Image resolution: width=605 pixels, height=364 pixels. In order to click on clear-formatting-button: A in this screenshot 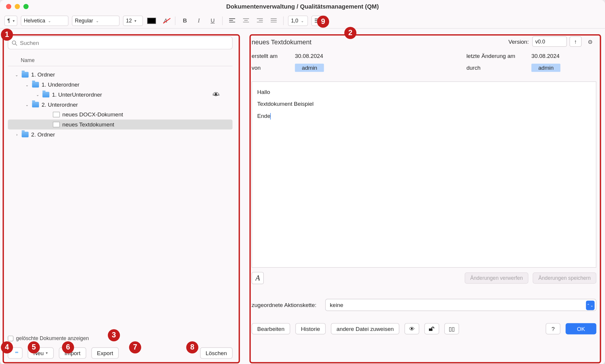, I will do `click(165, 21)`.